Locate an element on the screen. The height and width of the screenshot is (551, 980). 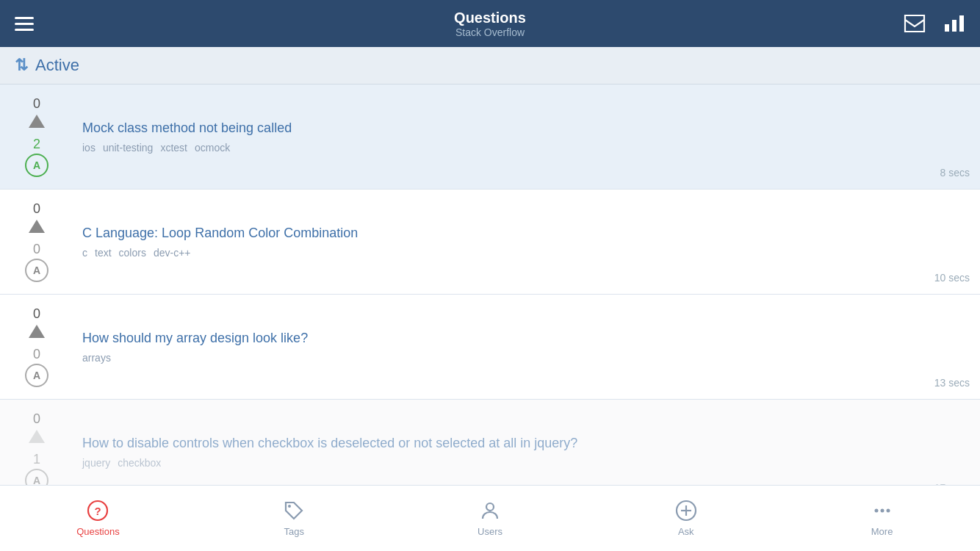
tag: ocmock is located at coordinates (212, 148).